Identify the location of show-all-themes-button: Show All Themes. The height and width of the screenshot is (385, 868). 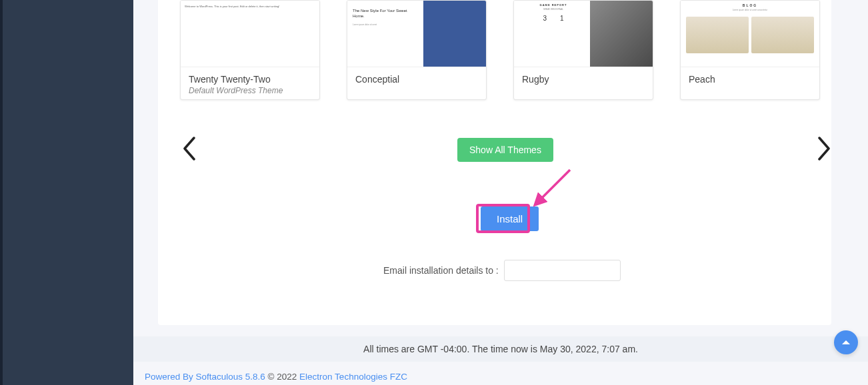
(505, 150).